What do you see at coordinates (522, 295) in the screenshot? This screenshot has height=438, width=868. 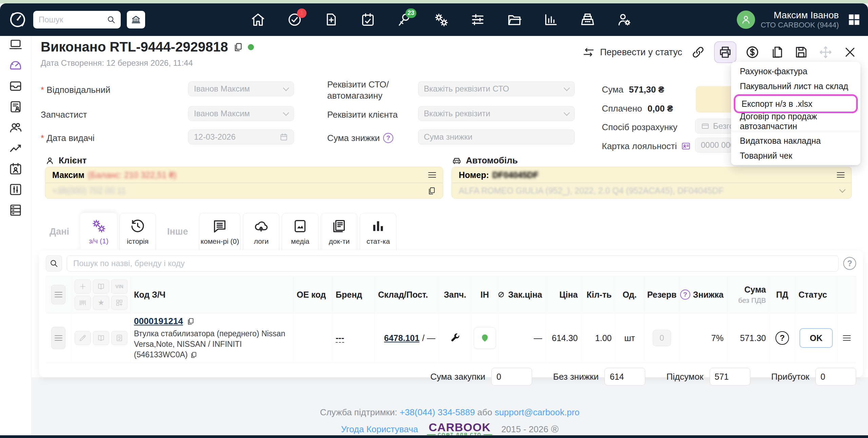 I see `col-purchase: Зак.ціна` at bounding box center [522, 295].